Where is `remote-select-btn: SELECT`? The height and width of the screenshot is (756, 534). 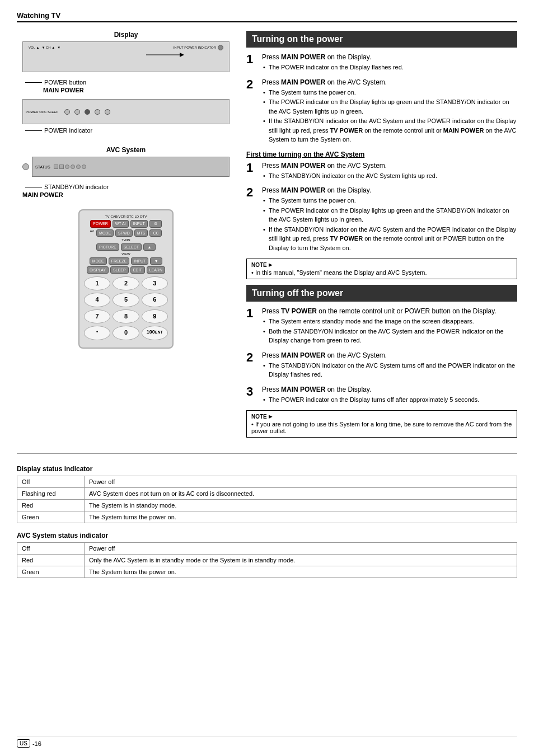 remote-select-btn: SELECT is located at coordinates (131, 247).